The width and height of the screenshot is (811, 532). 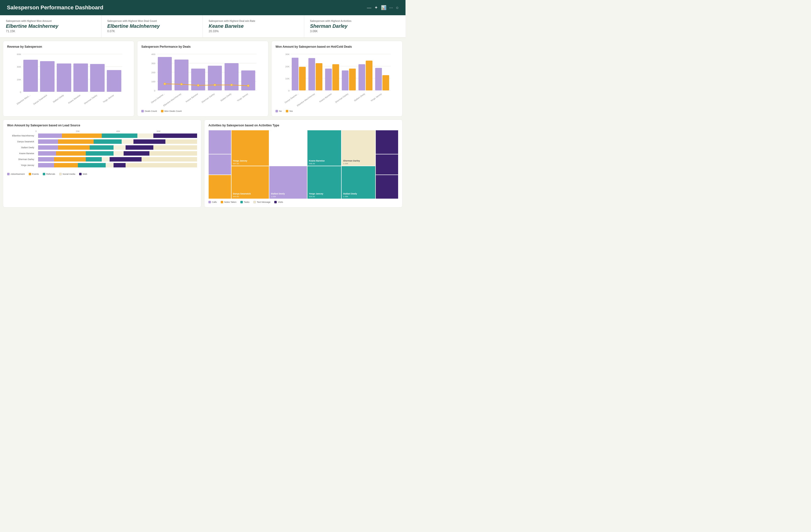 What do you see at coordinates (288, 66) in the screenshot?
I see `svg-text: 20K` at bounding box center [288, 66].